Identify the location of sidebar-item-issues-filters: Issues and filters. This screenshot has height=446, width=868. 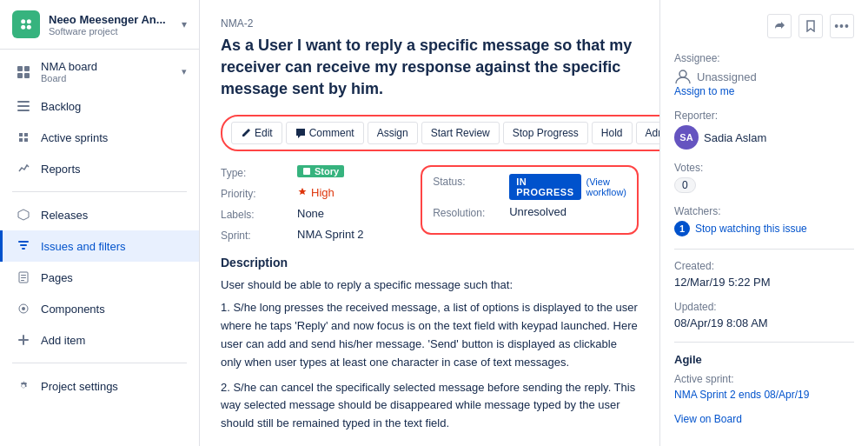
(99, 246).